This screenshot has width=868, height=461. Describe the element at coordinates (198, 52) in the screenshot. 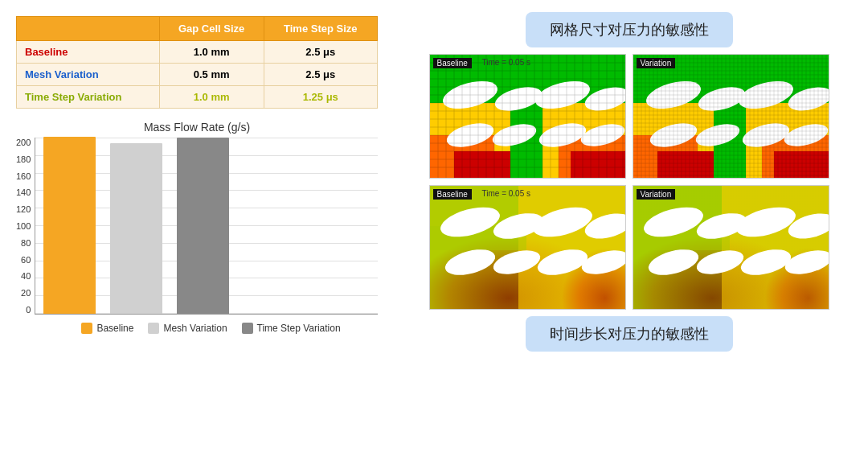

I see `table-row: Baseline 1.0 mm 2.5 μs` at that location.